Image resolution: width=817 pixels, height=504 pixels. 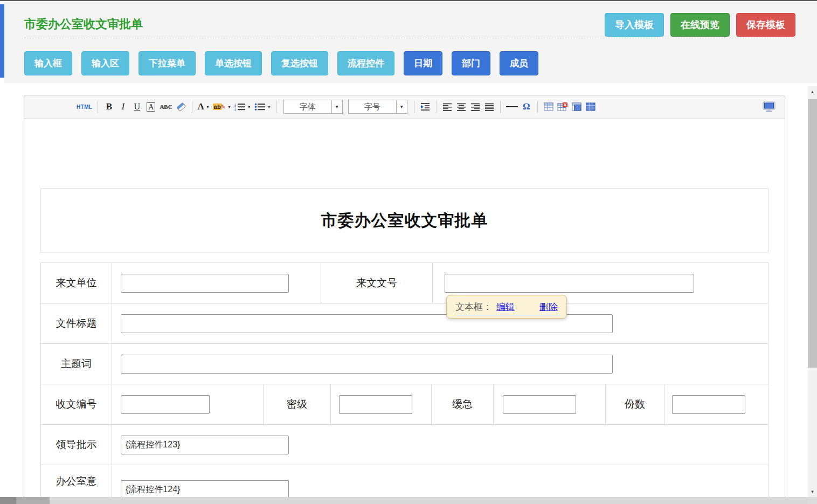 What do you see at coordinates (527, 107) in the screenshot?
I see `special-character-button: Ω` at bounding box center [527, 107].